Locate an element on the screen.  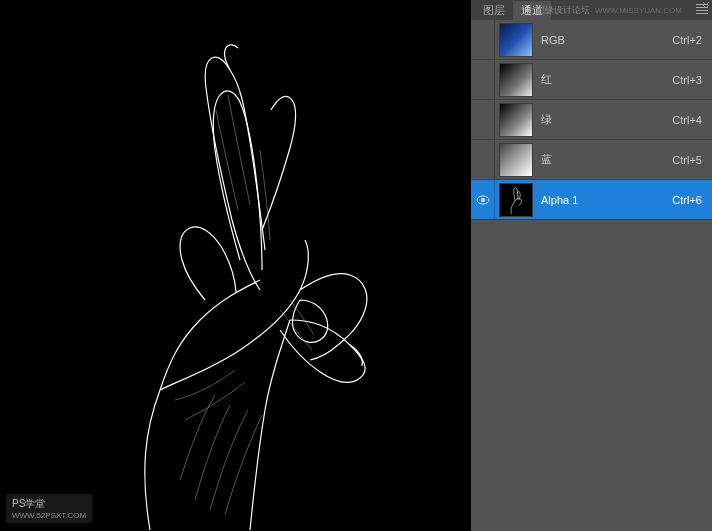
channel-row-alpha: Alpha 1Ctrl+6 is located at coordinates (592, 200).